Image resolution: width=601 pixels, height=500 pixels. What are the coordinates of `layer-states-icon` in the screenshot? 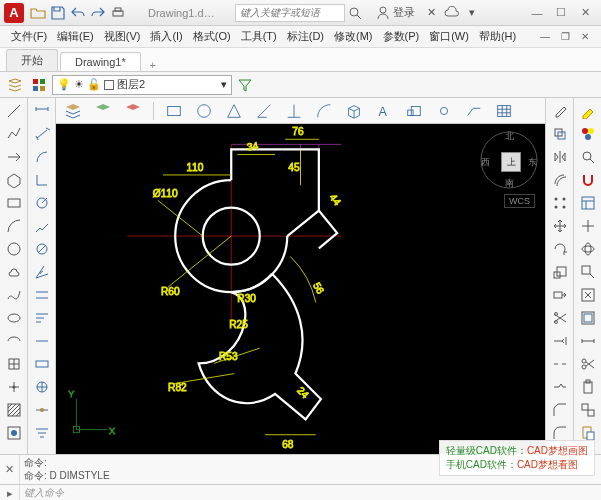 It's located at (39, 85).